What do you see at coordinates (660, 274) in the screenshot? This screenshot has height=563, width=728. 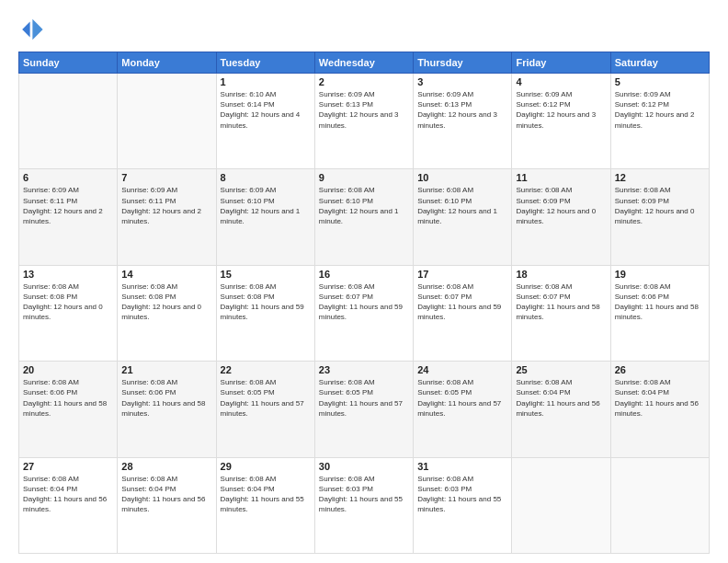 I see `day-number: 19` at bounding box center [660, 274].